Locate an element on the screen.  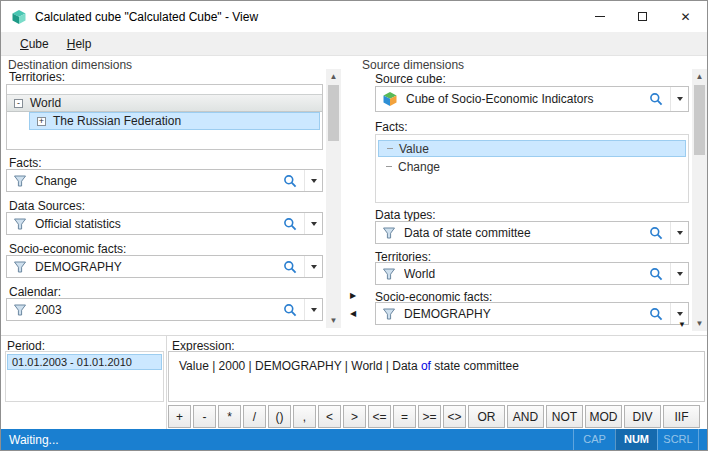
op-not-equal-button: <> is located at coordinates (454, 416).